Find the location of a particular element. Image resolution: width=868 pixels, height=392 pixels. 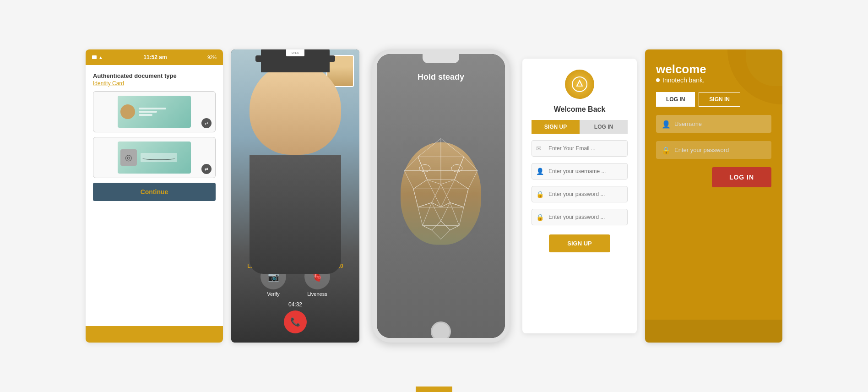

phone-home-button is located at coordinates (441, 332).